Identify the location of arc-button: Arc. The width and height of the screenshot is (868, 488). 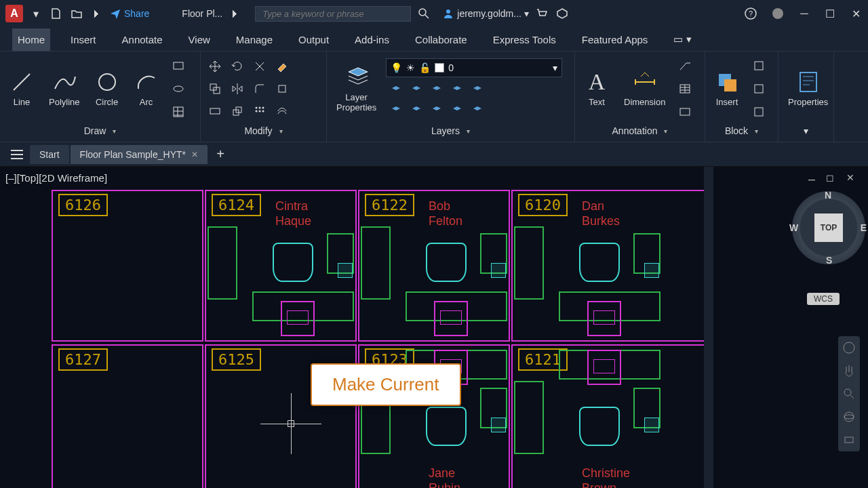
(146, 88).